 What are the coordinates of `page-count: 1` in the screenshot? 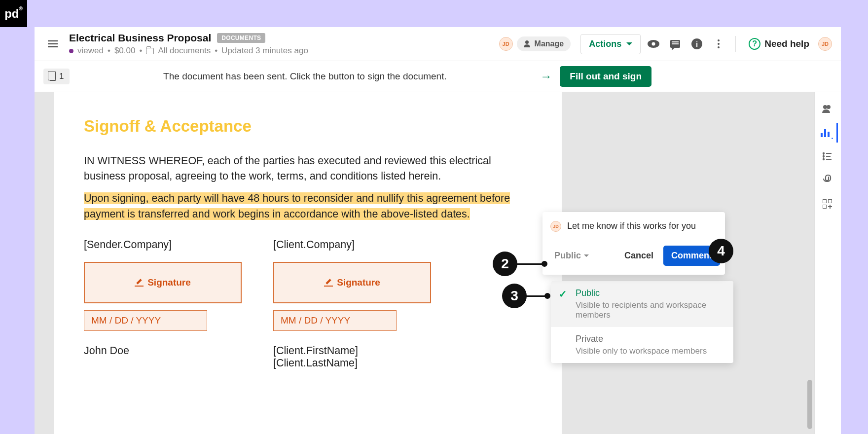 It's located at (56, 76).